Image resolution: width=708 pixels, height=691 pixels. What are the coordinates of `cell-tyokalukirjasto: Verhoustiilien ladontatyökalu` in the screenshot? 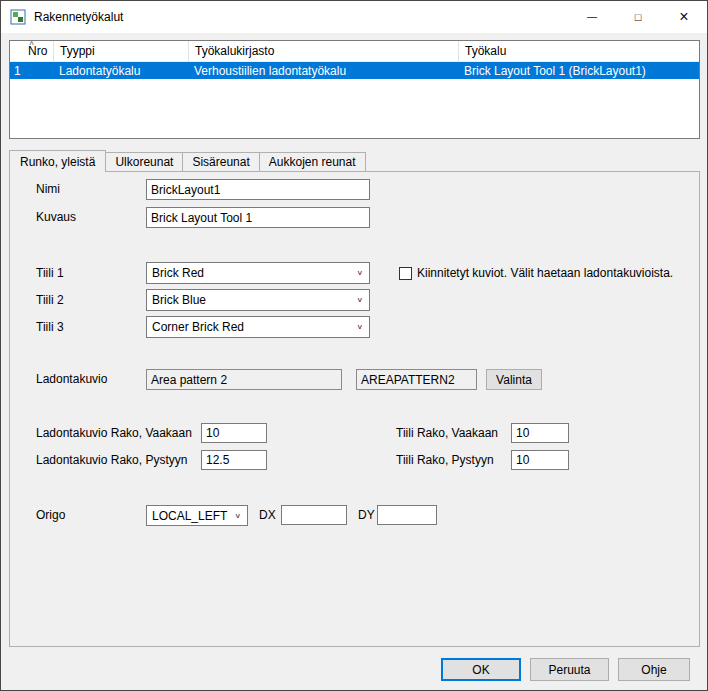 It's located at (324, 71).